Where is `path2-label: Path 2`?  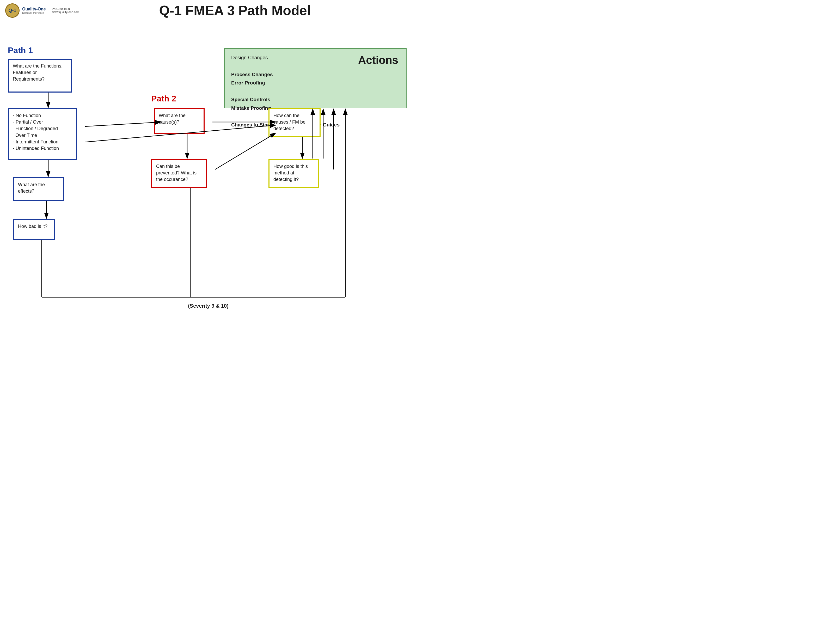 path2-label: Path 2 is located at coordinates (164, 98).